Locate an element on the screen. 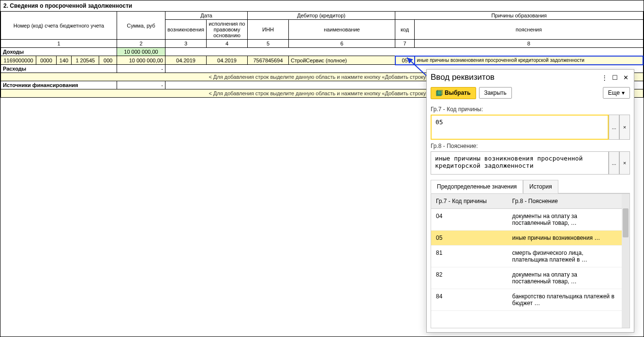  header-n7: 7 is located at coordinates (405, 44).